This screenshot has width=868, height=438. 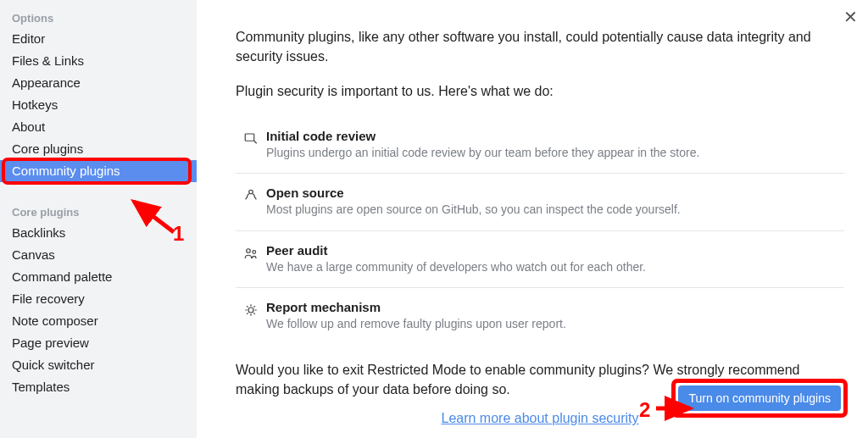 What do you see at coordinates (540, 260) in the screenshot?
I see `feature-row-peer-audit: Peer audit We have a large community of …` at bounding box center [540, 260].